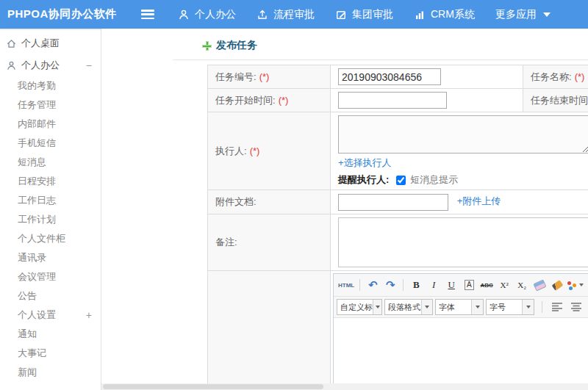  What do you see at coordinates (373, 285) in the screenshot?
I see `undo-button: ↶` at bounding box center [373, 285].